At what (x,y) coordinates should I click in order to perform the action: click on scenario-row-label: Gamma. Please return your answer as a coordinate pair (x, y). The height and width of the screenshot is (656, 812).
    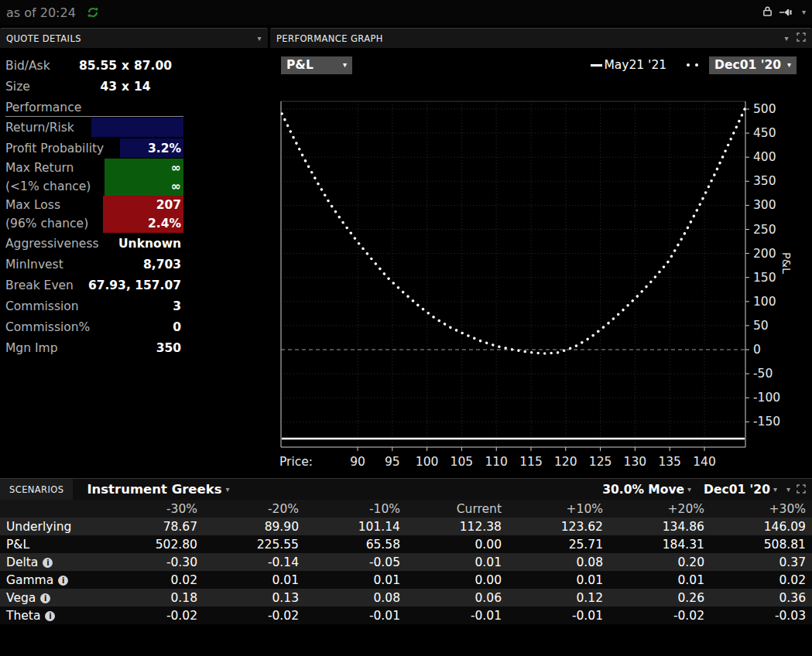
    Looking at the image, I should click on (29, 580).